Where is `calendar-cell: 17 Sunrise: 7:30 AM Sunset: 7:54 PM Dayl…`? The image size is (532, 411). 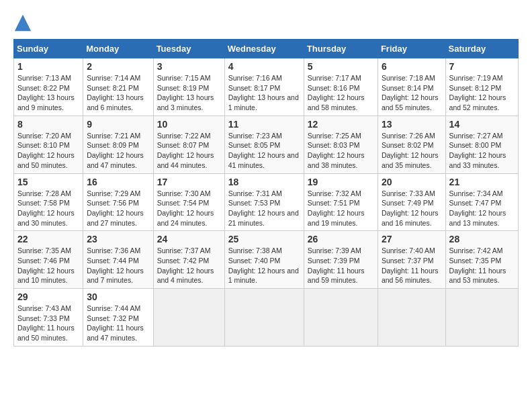
calendar-cell: 17 Sunrise: 7:30 AM Sunset: 7:54 PM Dayl… is located at coordinates (189, 202).